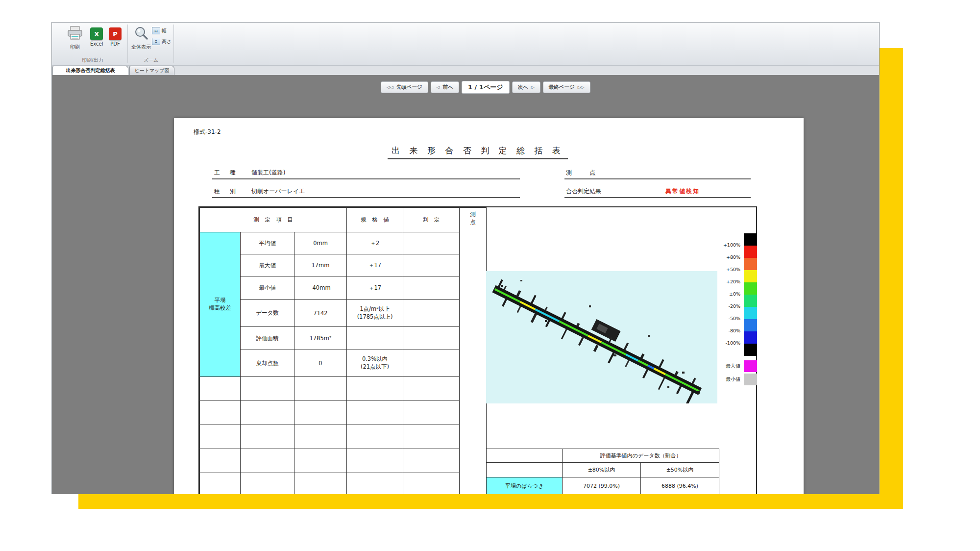 This screenshot has height=551, width=980. What do you see at coordinates (226, 173) in the screenshot?
I see `work-type-label: 工 種` at bounding box center [226, 173].